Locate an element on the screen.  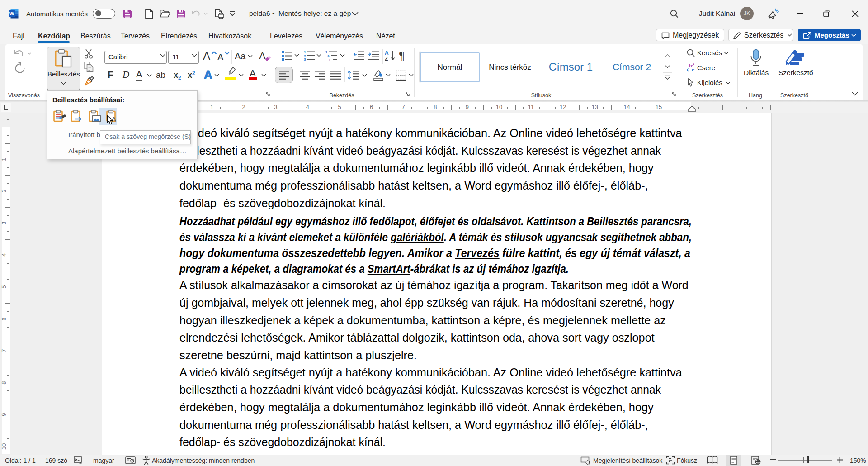
svg-text: Z is located at coordinates (386, 59).